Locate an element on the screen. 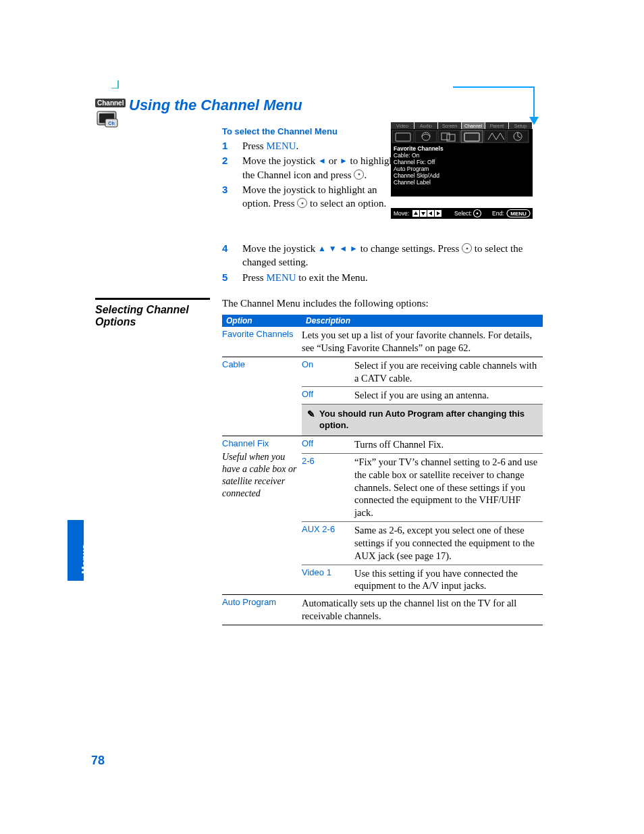 The height and width of the screenshot is (834, 644). svg-text: Channel Label is located at coordinates (412, 182).